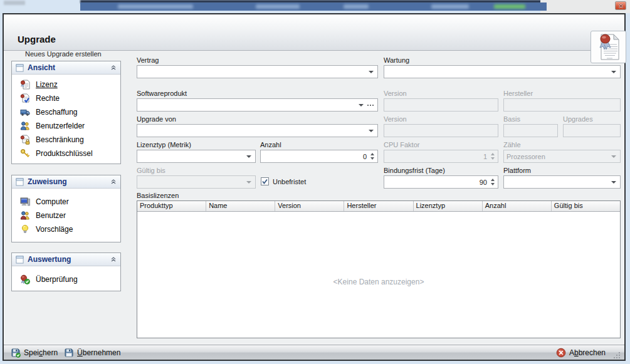 The width and height of the screenshot is (630, 364). Describe the element at coordinates (448, 206) in the screenshot. I see `column-header-lizenztyp: Lizenztyp` at that location.